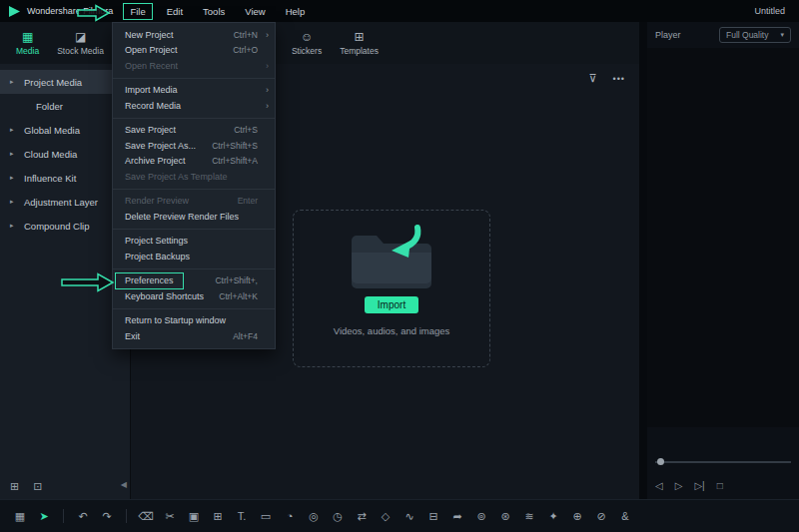 The image size is (799, 532). Describe the element at coordinates (194, 106) in the screenshot. I see `menu-item-record-media: Record Media ›` at that location.